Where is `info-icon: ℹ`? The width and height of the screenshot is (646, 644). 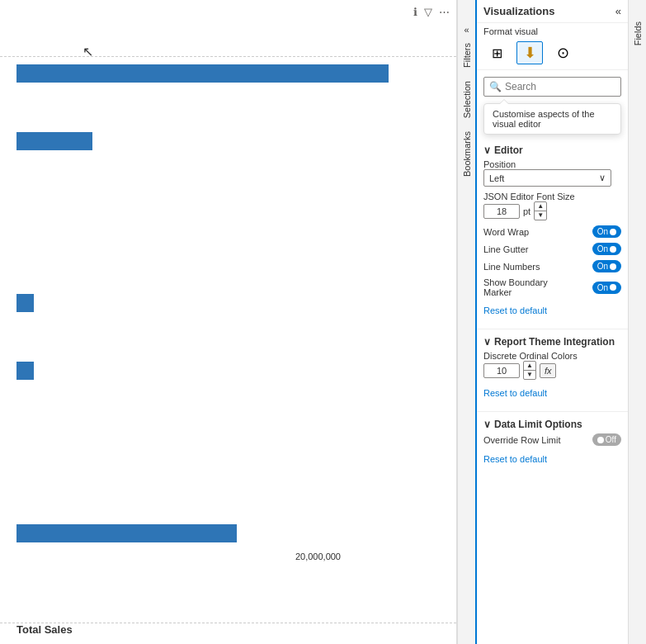
info-icon: ℹ is located at coordinates (416, 12).